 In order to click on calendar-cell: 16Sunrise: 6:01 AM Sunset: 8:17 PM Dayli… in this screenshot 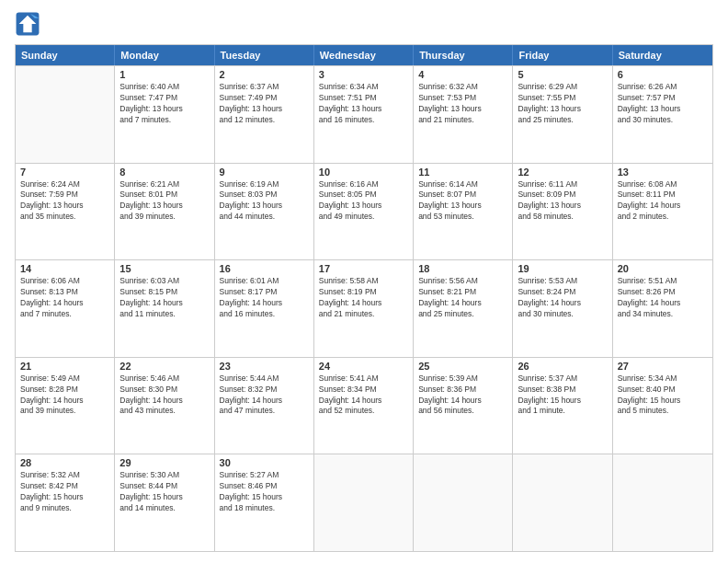, I will do `click(265, 309)`.